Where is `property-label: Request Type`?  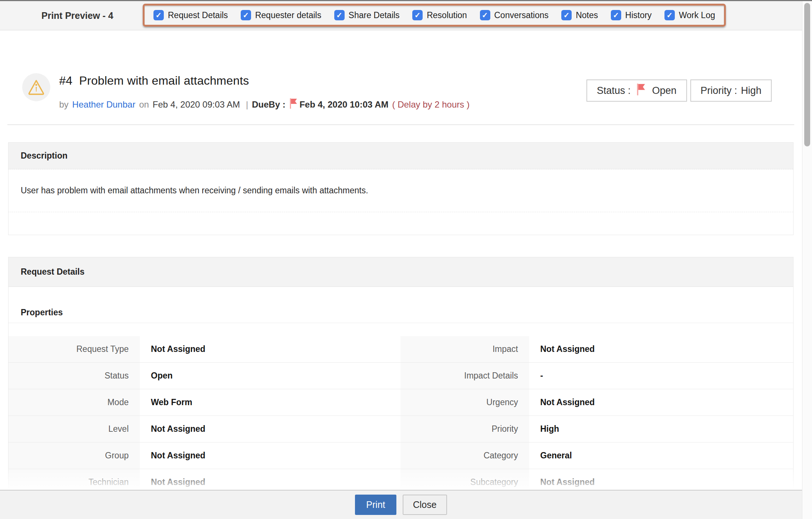 property-label: Request Type is located at coordinates (74, 349).